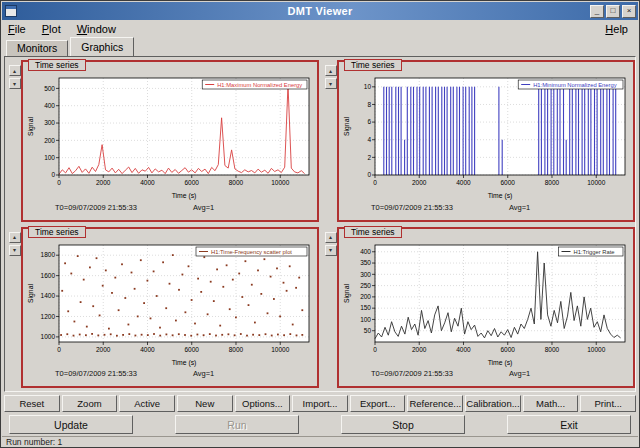 Image resolution: width=640 pixels, height=448 pixels. Describe the element at coordinates (96, 29) in the screenshot. I see `menu-window: Window` at that location.